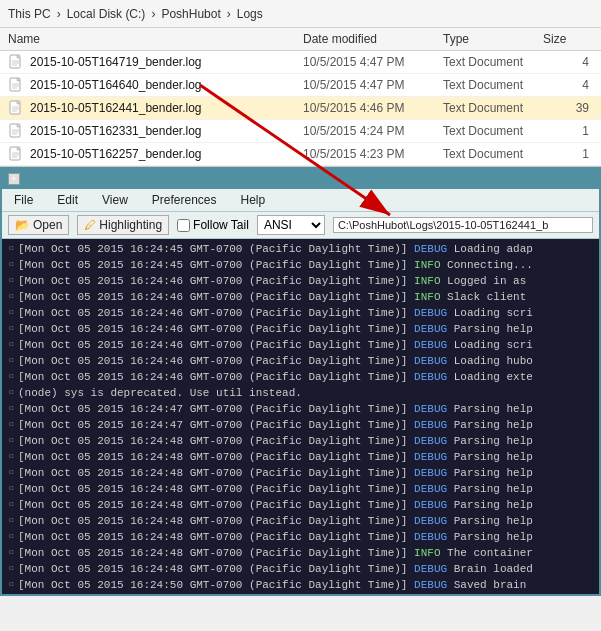  Describe the element at coordinates (300, 179) in the screenshot. I see `log-title-bar: +` at that location.